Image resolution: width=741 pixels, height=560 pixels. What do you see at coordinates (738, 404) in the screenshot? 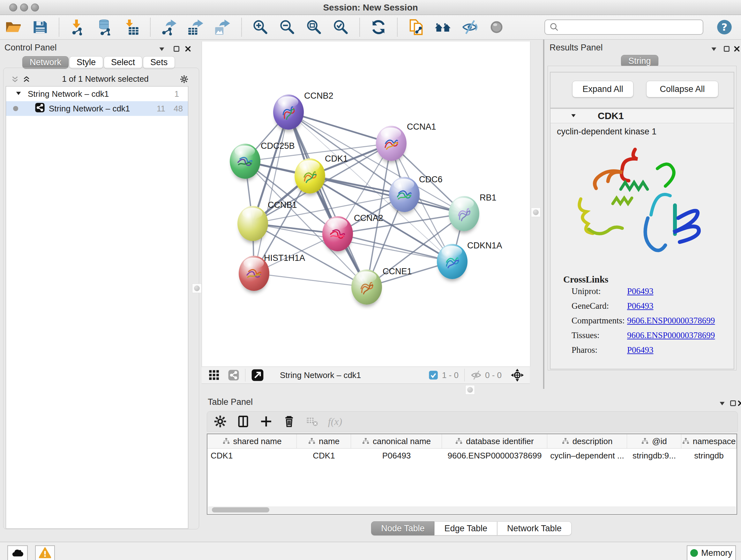
I see `table-panel-close-icon` at bounding box center [738, 404].